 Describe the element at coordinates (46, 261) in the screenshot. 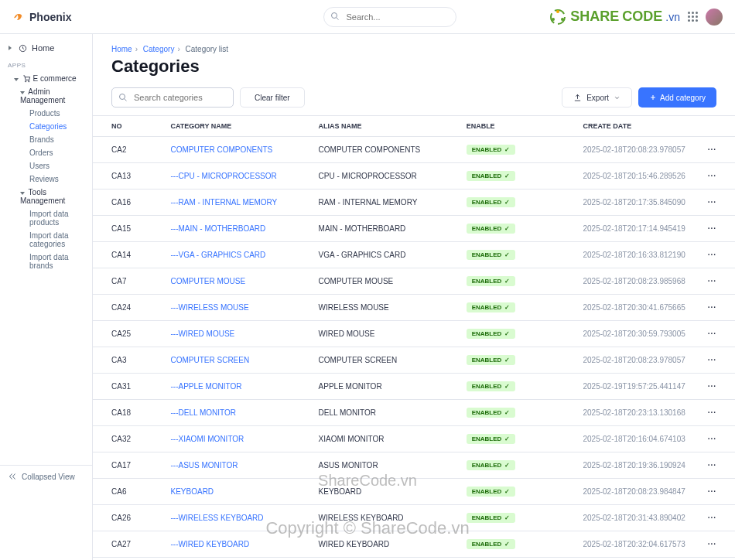

I see `sidebar-item-import-data-brands: Import data brands` at that location.